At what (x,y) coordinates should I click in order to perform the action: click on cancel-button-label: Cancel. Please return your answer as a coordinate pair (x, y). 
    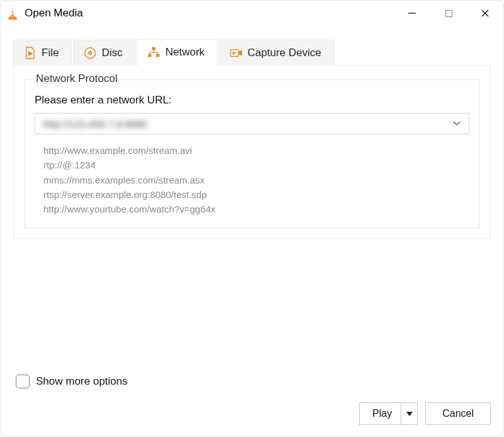
    Looking at the image, I should click on (458, 414).